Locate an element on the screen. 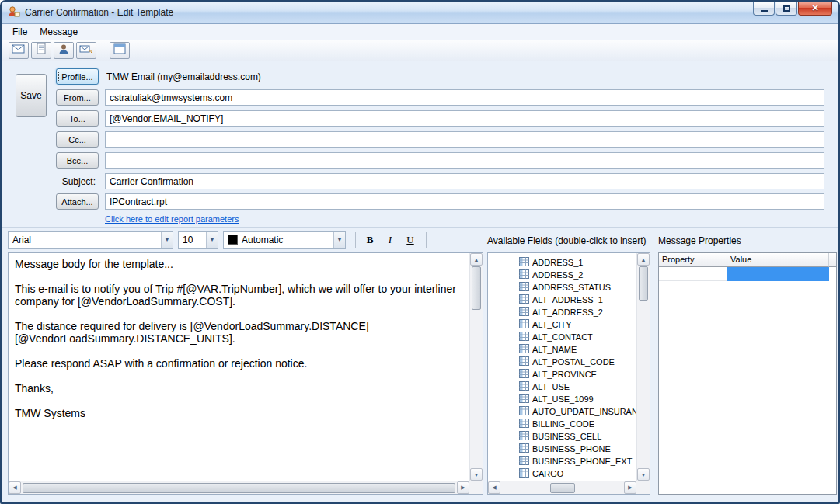 The image size is (840, 504). attachment-input is located at coordinates (465, 202).